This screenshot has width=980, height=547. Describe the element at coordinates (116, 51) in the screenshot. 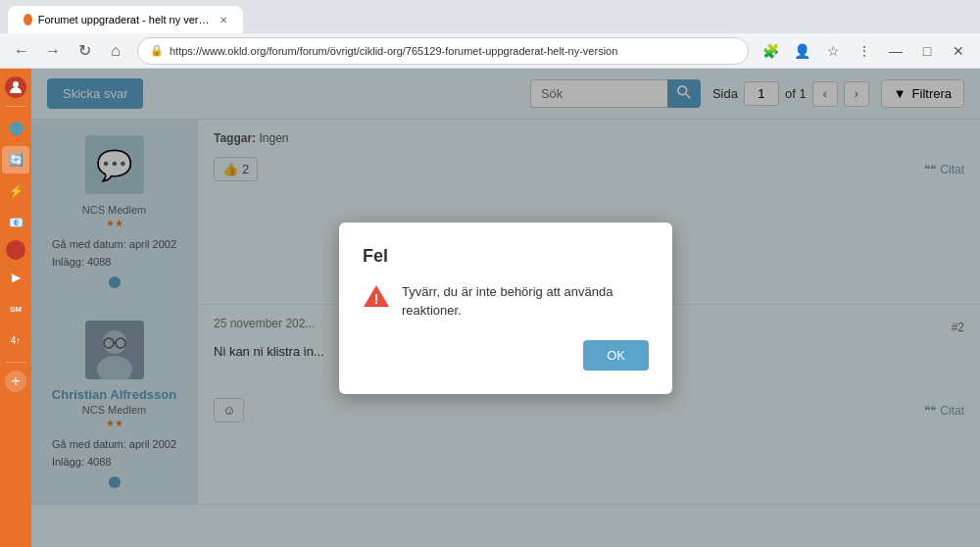

I see `home-button: ⌂` at that location.